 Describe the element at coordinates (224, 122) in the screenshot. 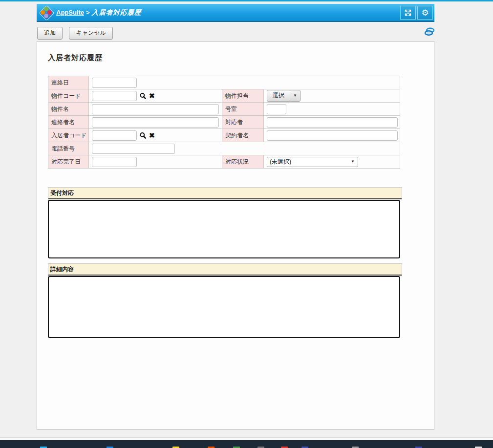

I see `field-table: 連絡日 物件コード ✖ 物件担当 選択 ▼ 物件名` at that location.